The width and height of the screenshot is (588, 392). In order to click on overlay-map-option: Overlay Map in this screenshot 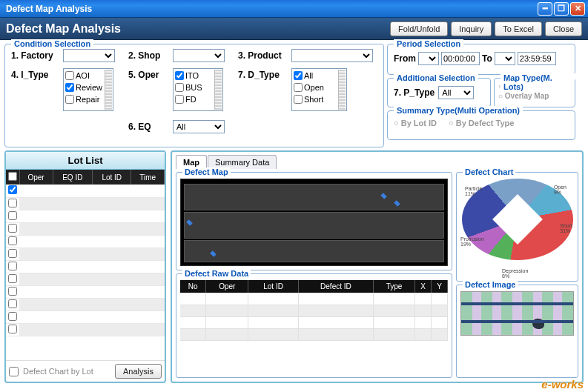, I will do `click(526, 96)`.